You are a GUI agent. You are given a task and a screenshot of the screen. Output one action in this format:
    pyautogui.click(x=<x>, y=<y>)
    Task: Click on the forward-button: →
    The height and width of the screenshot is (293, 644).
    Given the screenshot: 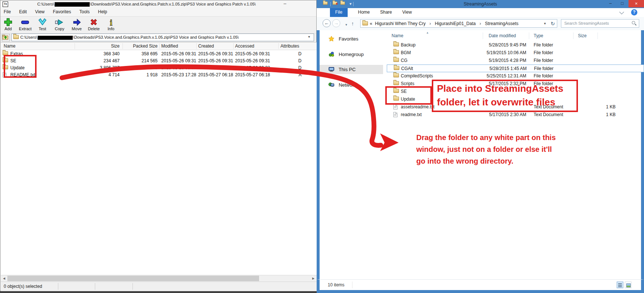 What is the action you would take?
    pyautogui.click(x=336, y=23)
    